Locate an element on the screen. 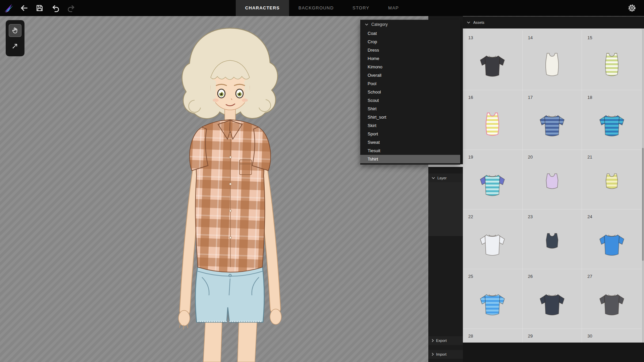 Image resolution: width=644 pixels, height=362 pixels. asset-item-13: 13 is located at coordinates (493, 60).